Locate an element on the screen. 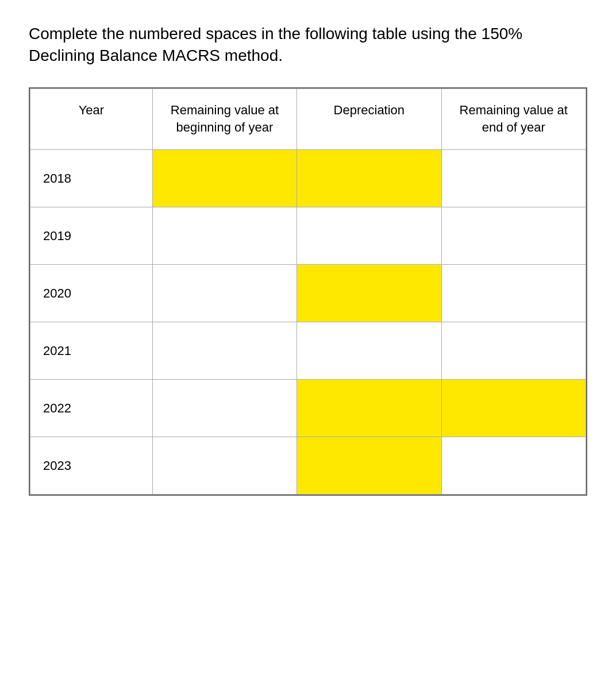  cell-year: 2019 is located at coordinates (92, 236).